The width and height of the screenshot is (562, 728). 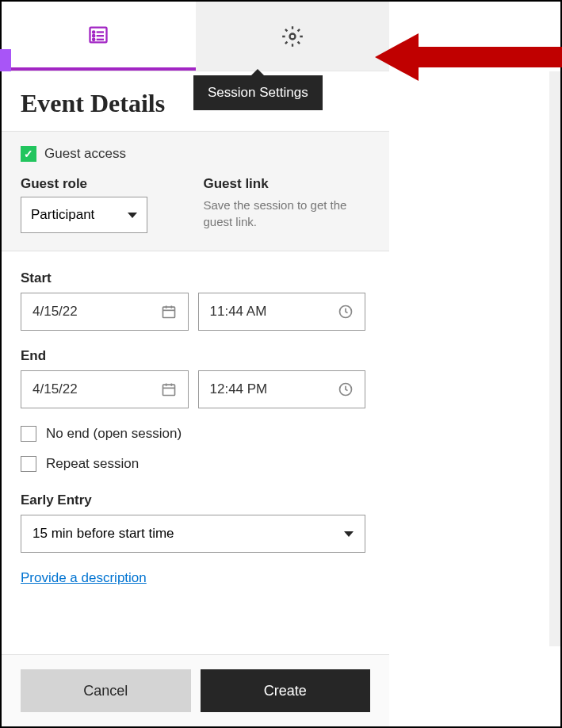 I want to click on side-tab-handle, so click(x=6, y=60).